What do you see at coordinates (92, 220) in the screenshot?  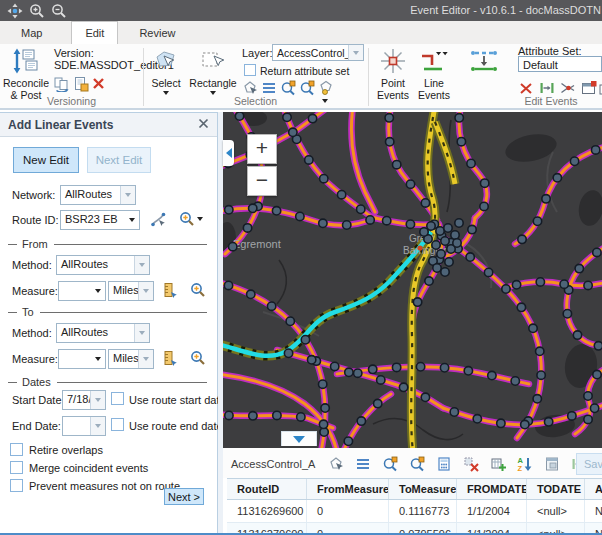 I see `route-id-value: BSR23 EB` at bounding box center [92, 220].